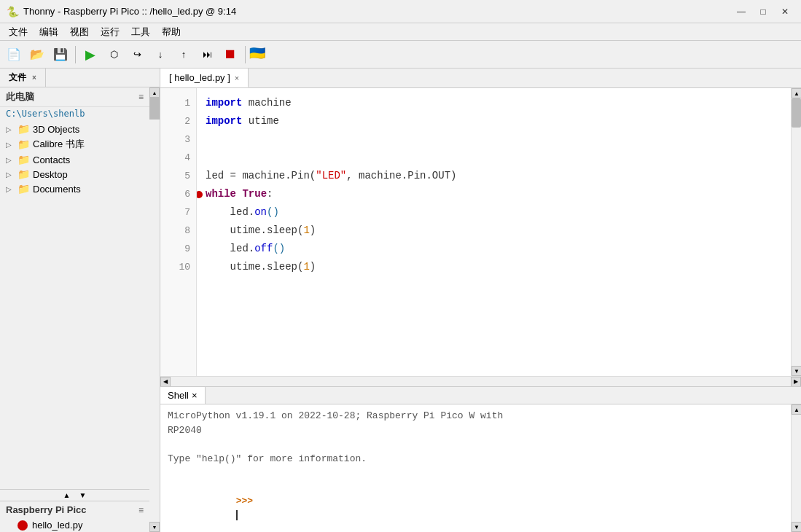 The width and height of the screenshot is (801, 532). What do you see at coordinates (763, 12) in the screenshot?
I see `window-controls: — □ ✕` at bounding box center [763, 12].